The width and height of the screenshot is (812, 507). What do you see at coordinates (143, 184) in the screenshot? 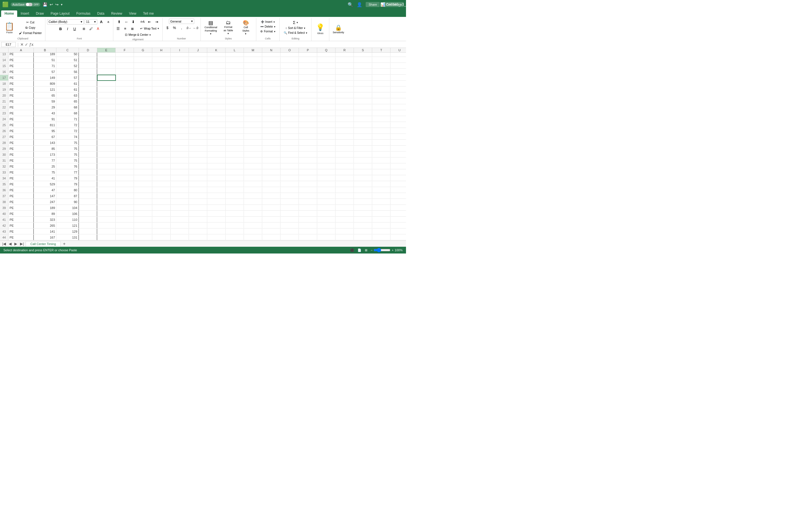
I see `cell-g35` at bounding box center [143, 184].